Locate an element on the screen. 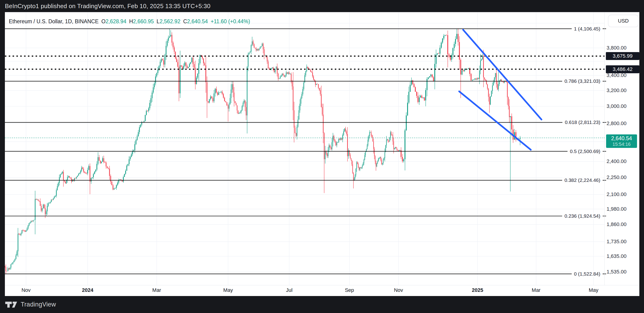  currency-button: USD is located at coordinates (624, 21).